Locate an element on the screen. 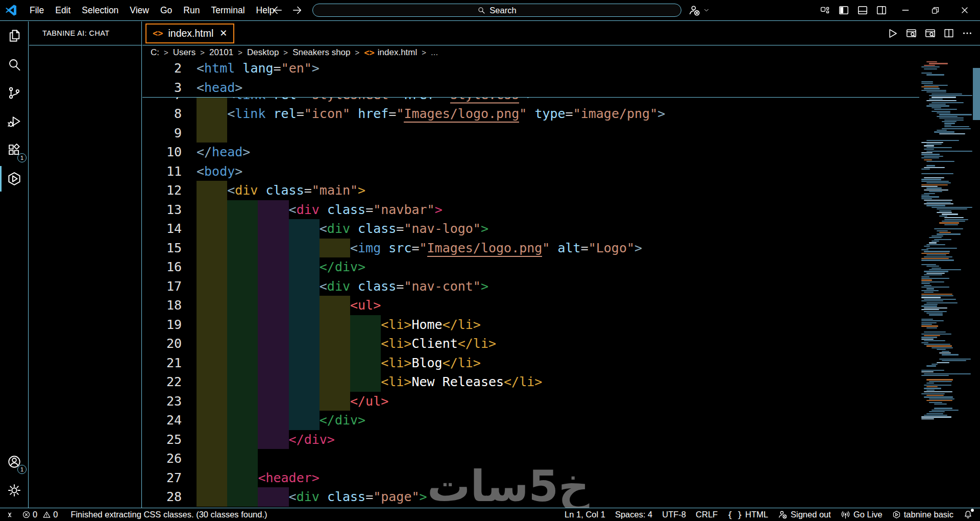 This screenshot has height=521, width=980. line-number: 14 is located at coordinates (169, 229).